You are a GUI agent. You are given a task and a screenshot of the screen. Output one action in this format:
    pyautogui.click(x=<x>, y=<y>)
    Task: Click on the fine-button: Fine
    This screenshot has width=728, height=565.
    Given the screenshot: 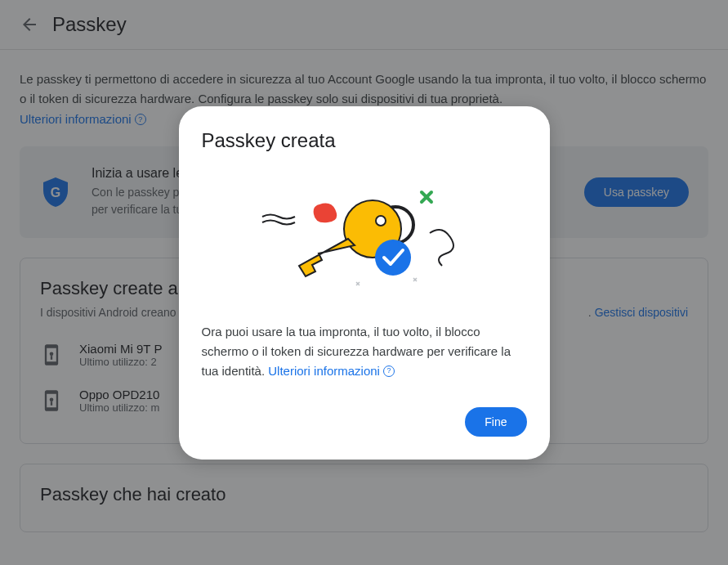 What is the action you would take?
    pyautogui.click(x=495, y=422)
    